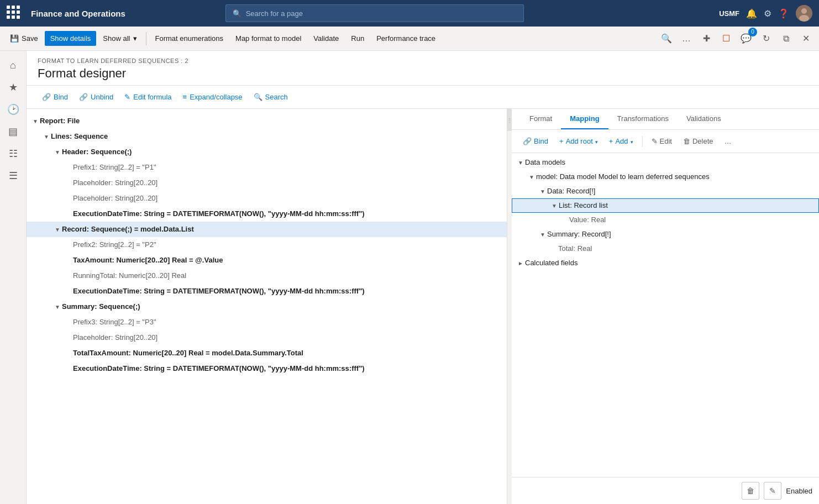 This screenshot has height=504, width=819. Describe the element at coordinates (266, 322) in the screenshot. I see `tree-item-prefix3: Prefix3: String[2..2] = "P3"` at that location.